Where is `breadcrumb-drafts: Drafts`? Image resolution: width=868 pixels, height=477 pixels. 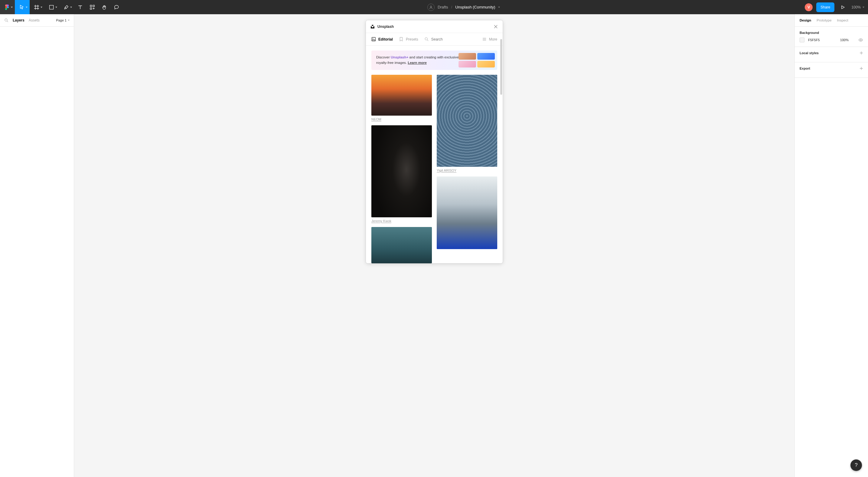 breadcrumb-drafts: Drafts is located at coordinates (443, 7).